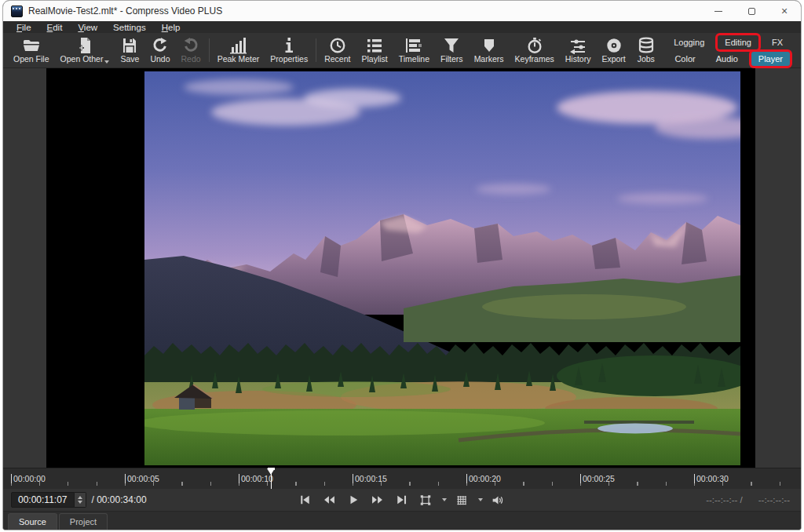 The height and width of the screenshot is (532, 804). Describe the element at coordinates (238, 46) in the screenshot. I see `bars-icon` at that location.